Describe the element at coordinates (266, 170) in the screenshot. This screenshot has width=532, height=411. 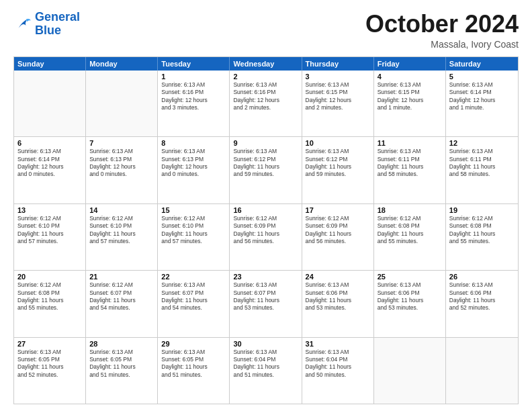
I see `calendar-cell: 9Sunrise: 6:13 AM Sunset: 6:12 PM Daylig…` at that location.